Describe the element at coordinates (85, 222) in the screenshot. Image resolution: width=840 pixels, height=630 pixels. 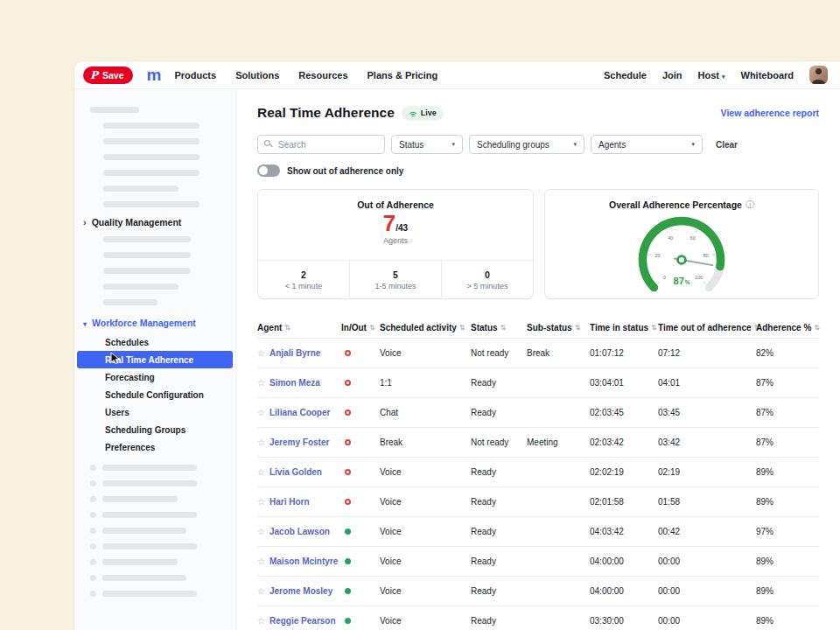
I see `chevron-right-icon: ›` at that location.